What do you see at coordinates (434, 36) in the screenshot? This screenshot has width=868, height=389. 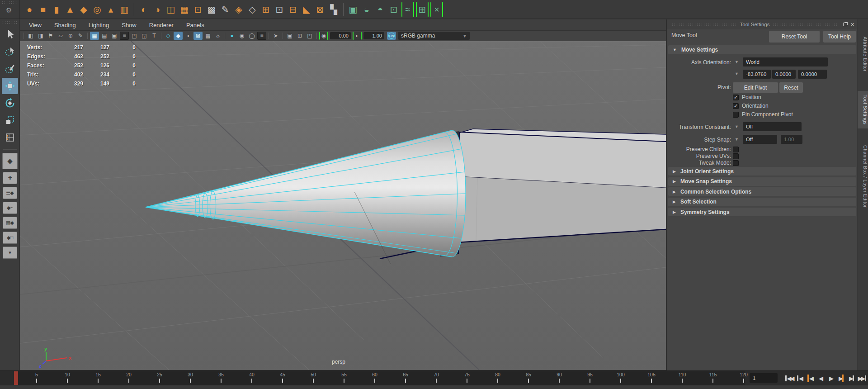 I see `gamma-dropdown: sRGB gamma▼` at bounding box center [434, 36].